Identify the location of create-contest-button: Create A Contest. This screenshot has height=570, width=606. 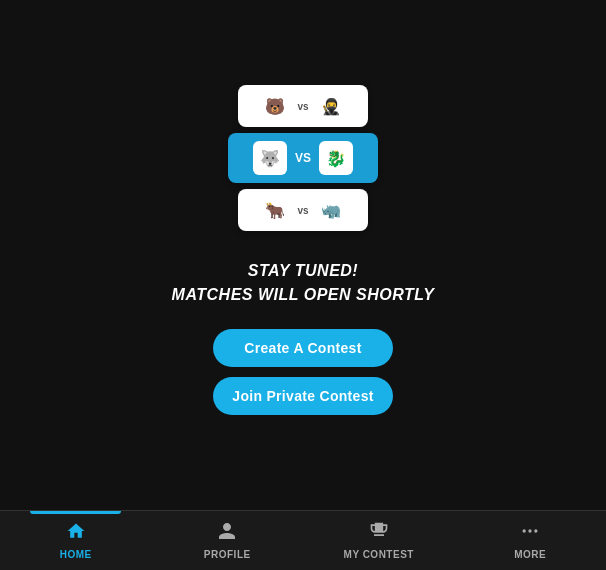
(303, 348).